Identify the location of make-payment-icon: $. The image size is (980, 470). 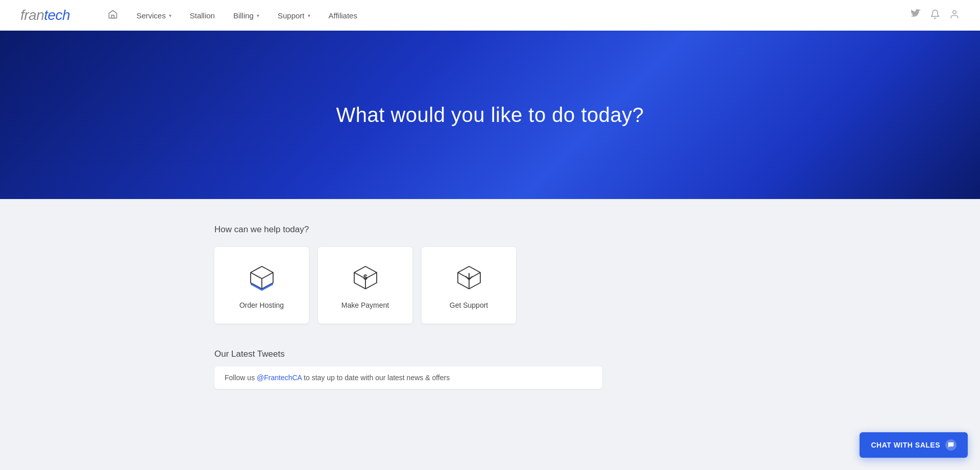
(365, 278).